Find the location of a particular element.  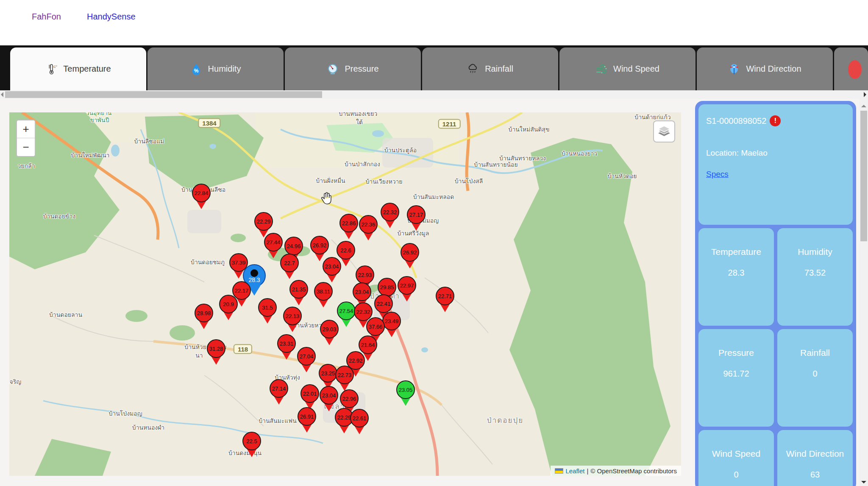

marker-head: 27.54 is located at coordinates (346, 311).